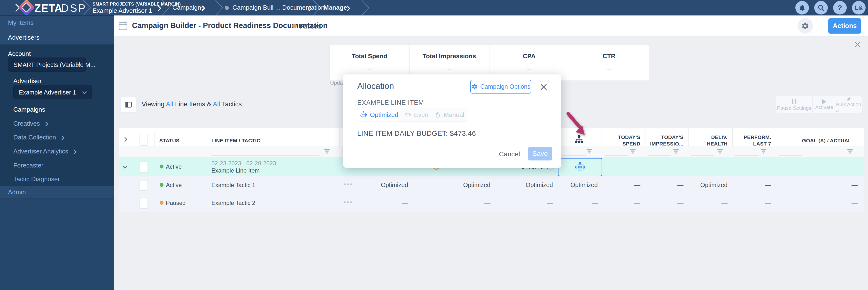 This screenshot has height=290, width=868. Describe the element at coordinates (125, 166) in the screenshot. I see `collapse-row-icon` at that location.